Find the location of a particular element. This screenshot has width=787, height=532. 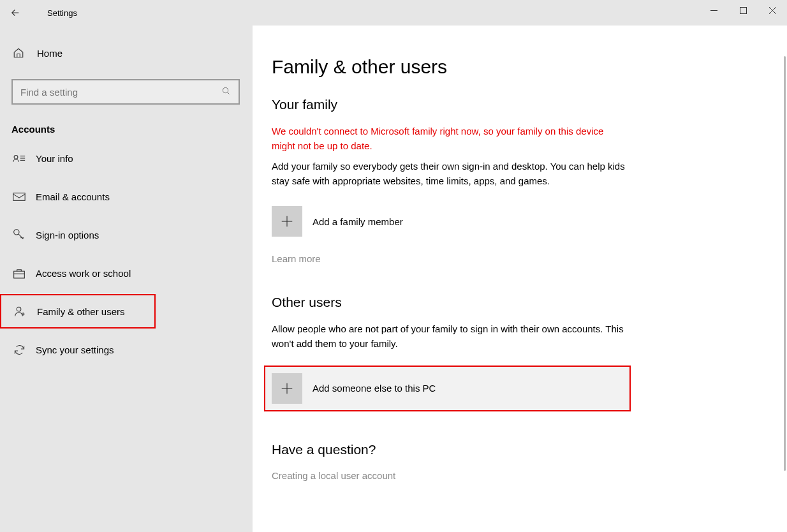

close-icon is located at coordinates (773, 10).